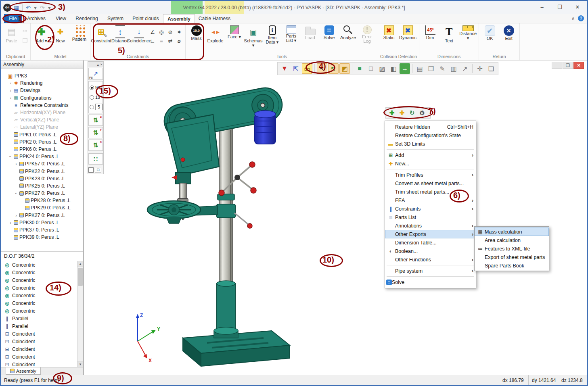 The image size is (588, 386). Describe the element at coordinates (80, 264) in the screenshot. I see `scroll-up-icon: ▲` at that location.